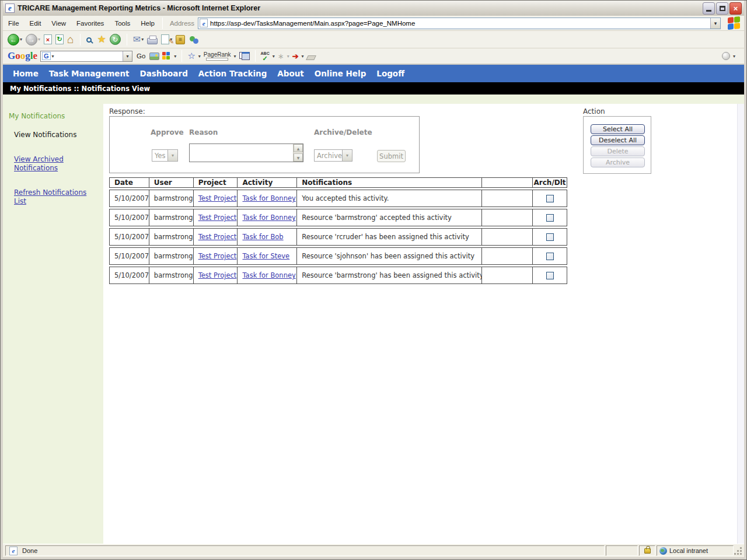 This screenshot has width=747, height=560. What do you see at coordinates (298, 158) in the screenshot?
I see `scroll-down-icon: ▼` at bounding box center [298, 158].